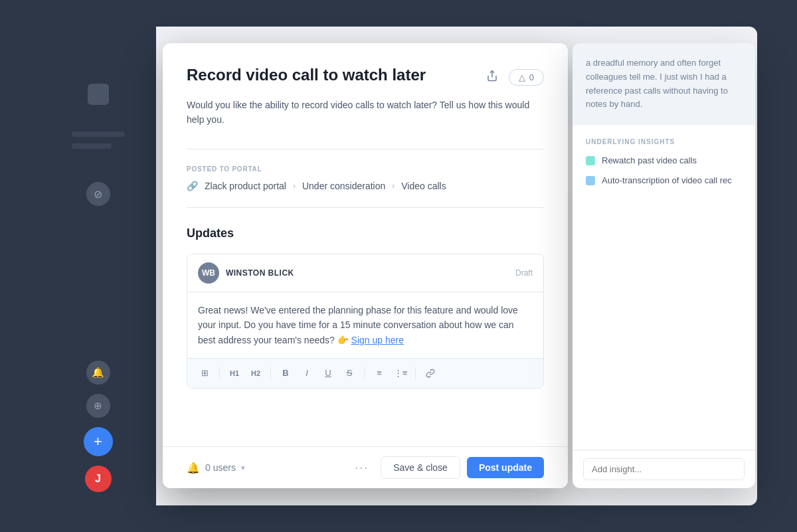 This screenshot has height=532, width=797. I want to click on save-close-button: Save & close, so click(420, 468).